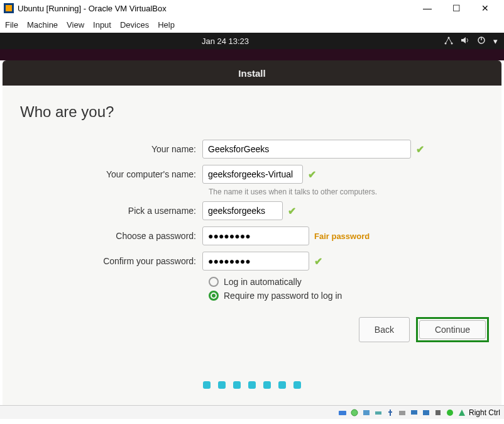 The image size is (504, 424). What do you see at coordinates (342, 237) in the screenshot?
I see `password-strength: Fair password` at bounding box center [342, 237].